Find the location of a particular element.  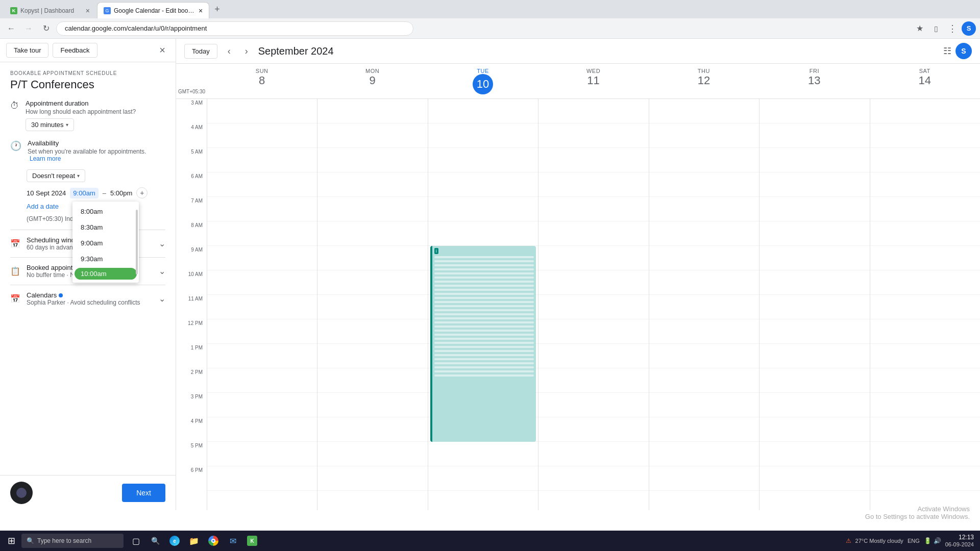

close-panel-button: × is located at coordinates (162, 51).